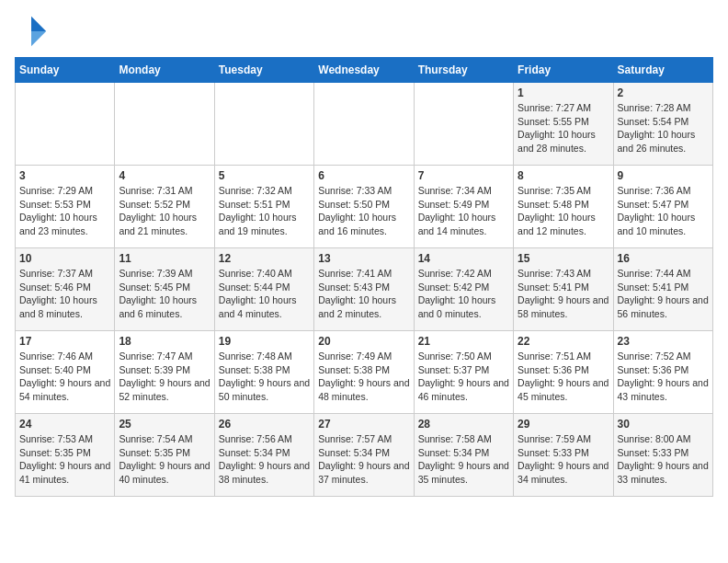 The image size is (728, 563). I want to click on day-number: 3, so click(64, 176).